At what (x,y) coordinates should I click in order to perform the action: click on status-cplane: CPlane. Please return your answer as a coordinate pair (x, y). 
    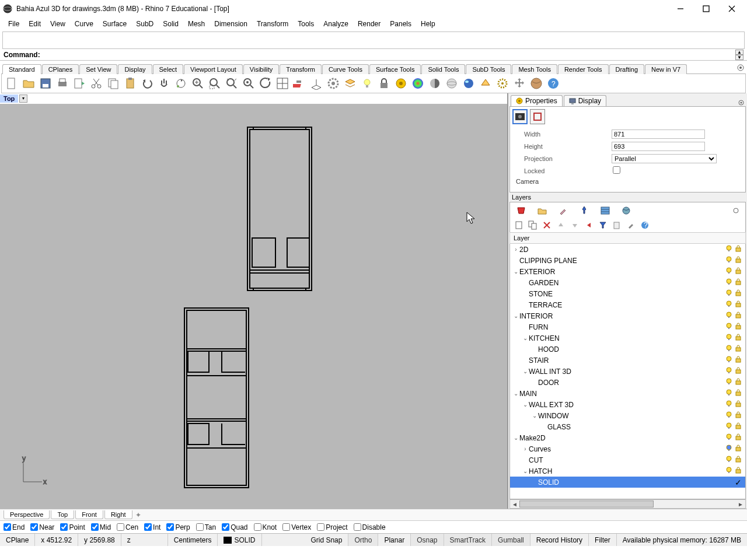
    Looking at the image, I should click on (18, 540).